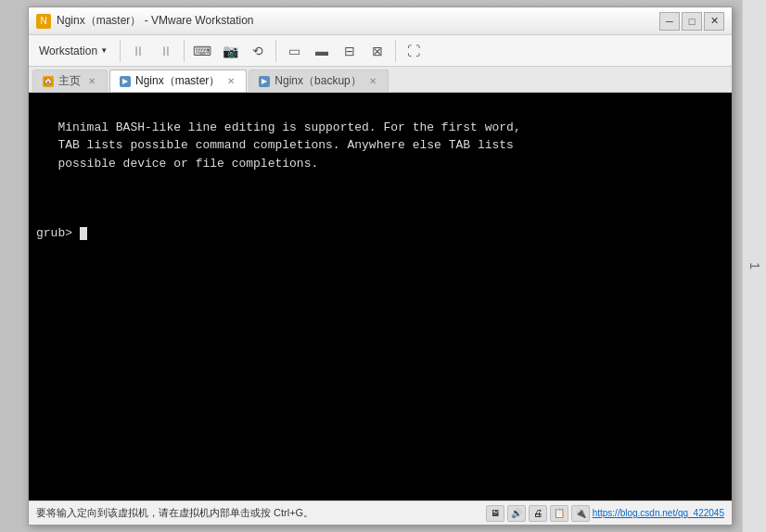 This screenshot has height=532, width=766. I want to click on tab-nginx-master-label: Nginx（master）, so click(178, 82).